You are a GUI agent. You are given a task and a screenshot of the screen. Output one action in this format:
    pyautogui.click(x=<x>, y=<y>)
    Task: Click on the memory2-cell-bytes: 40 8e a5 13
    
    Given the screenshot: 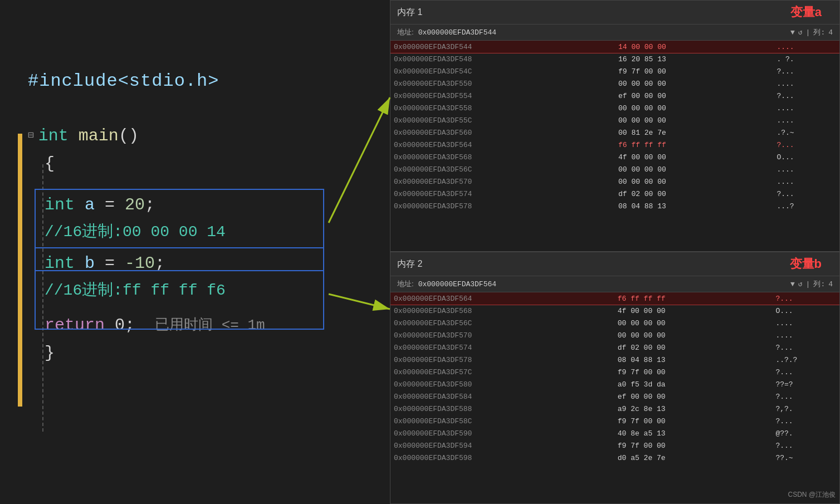 What is the action you would take?
    pyautogui.click(x=694, y=433)
    